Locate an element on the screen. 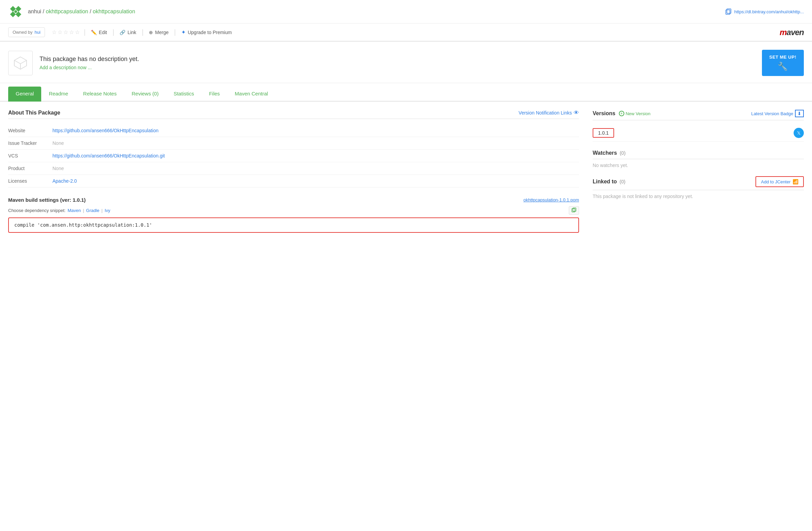 The image size is (812, 531). notification-label: Version Notification Links is located at coordinates (545, 113).